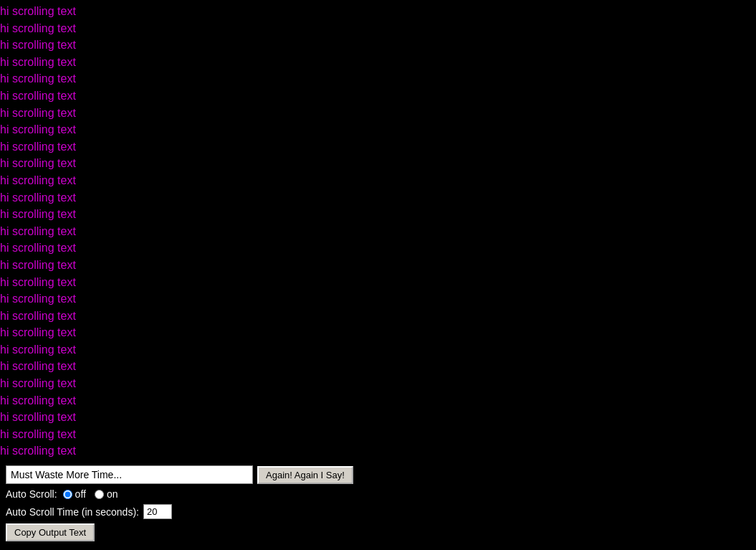  What do you see at coordinates (32, 494) in the screenshot?
I see `auto-scroll-label: Auto Scroll:` at bounding box center [32, 494].